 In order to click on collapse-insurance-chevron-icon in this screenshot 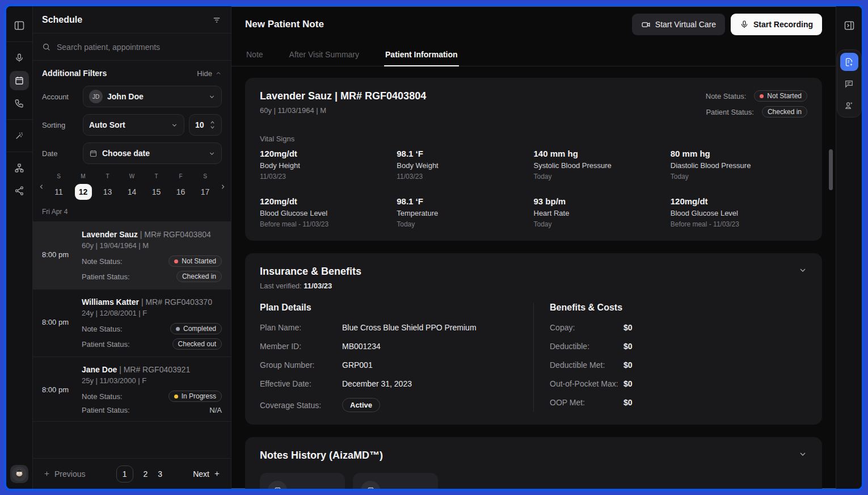, I will do `click(803, 270)`.